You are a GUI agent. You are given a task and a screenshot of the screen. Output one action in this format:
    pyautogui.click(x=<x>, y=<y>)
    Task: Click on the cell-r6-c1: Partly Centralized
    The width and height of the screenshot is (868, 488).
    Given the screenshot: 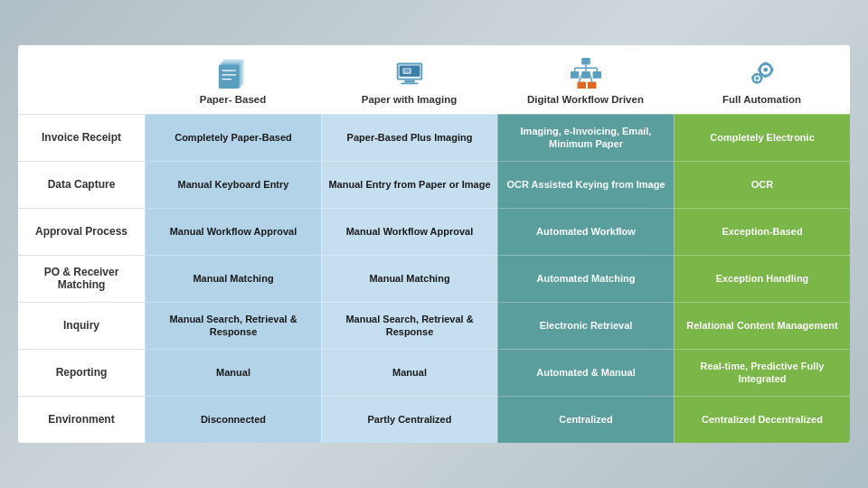 What is the action you would take?
    pyautogui.click(x=409, y=419)
    